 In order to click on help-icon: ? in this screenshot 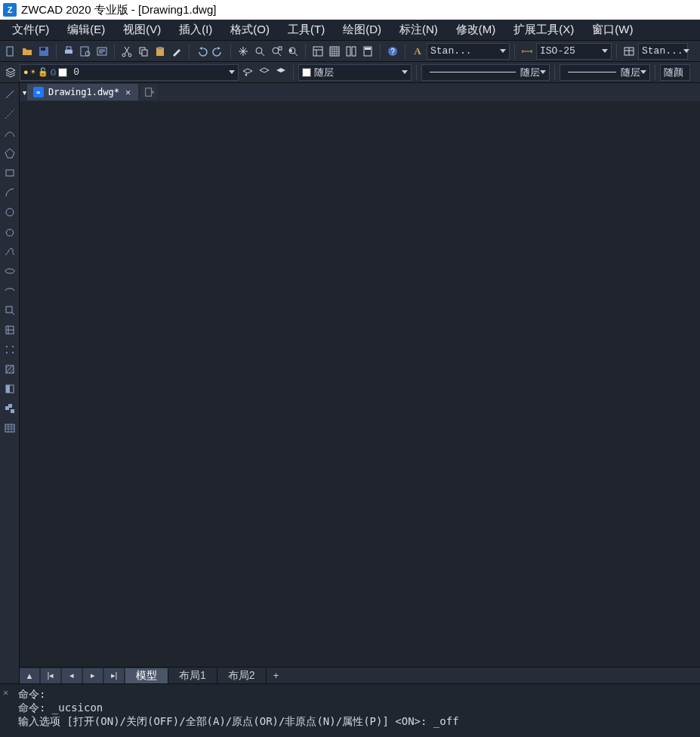, I will do `click(393, 51)`.